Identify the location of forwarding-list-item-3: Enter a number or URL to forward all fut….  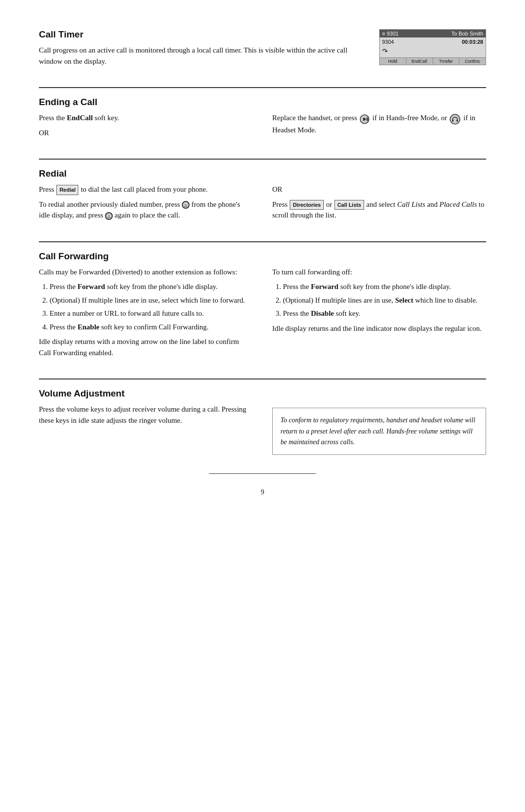
(151, 313).